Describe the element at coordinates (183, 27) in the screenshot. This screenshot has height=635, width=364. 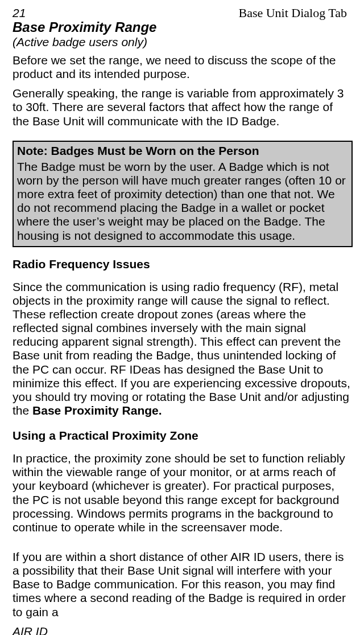
I see `page-title: Base Proximity Range` at that location.